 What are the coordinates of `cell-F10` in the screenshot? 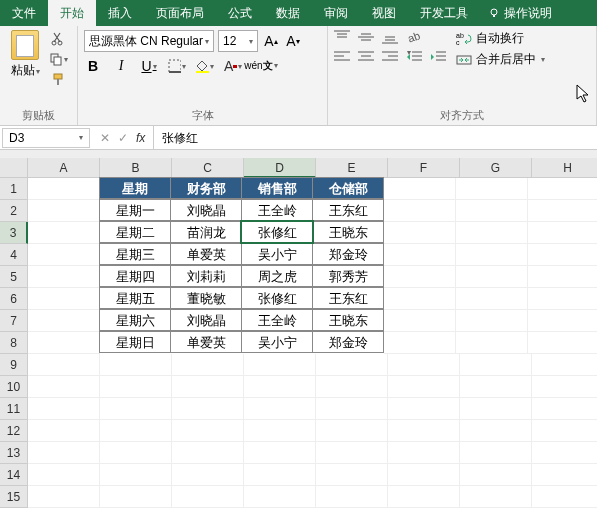 It's located at (424, 387).